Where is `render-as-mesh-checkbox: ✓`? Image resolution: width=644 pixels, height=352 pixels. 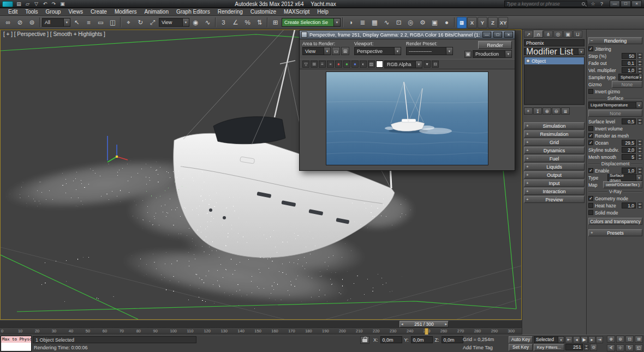 render-as-mesh-checkbox: ✓ is located at coordinates (591, 135).